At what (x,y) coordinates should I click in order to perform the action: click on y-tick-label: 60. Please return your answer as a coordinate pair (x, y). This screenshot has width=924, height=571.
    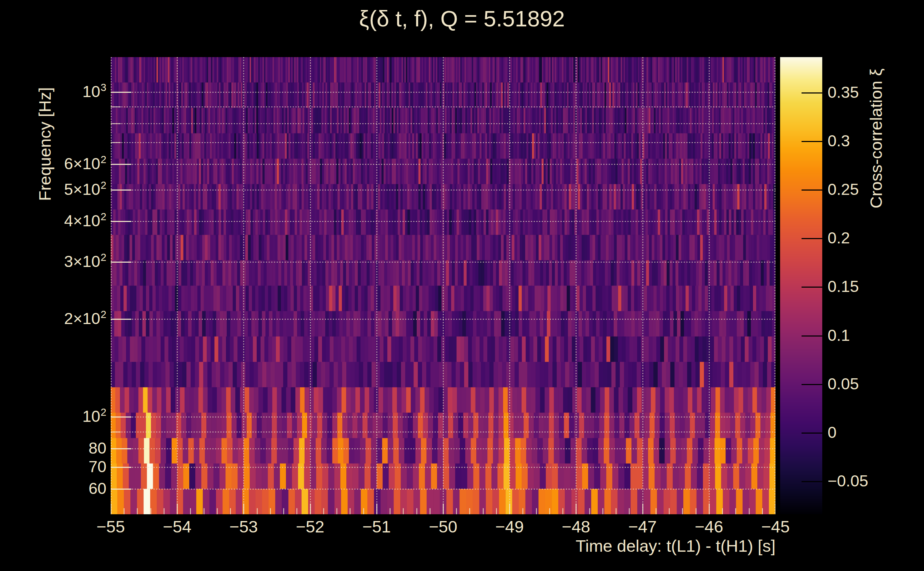
    Looking at the image, I should click on (60, 489).